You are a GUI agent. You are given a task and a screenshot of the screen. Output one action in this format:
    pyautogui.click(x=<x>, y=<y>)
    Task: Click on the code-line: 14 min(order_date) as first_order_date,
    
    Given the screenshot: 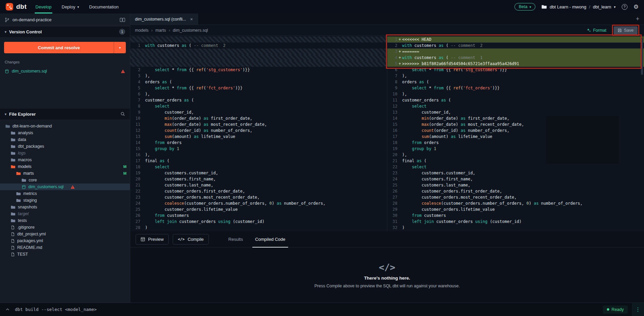 What is the action you would take?
    pyautogui.click(x=515, y=118)
    